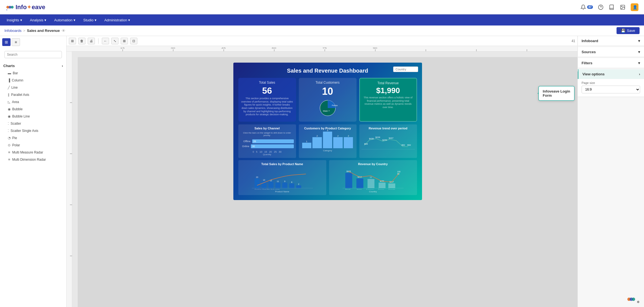  What do you see at coordinates (38, 7) in the screenshot?
I see `logo-text2: eave` at bounding box center [38, 7].